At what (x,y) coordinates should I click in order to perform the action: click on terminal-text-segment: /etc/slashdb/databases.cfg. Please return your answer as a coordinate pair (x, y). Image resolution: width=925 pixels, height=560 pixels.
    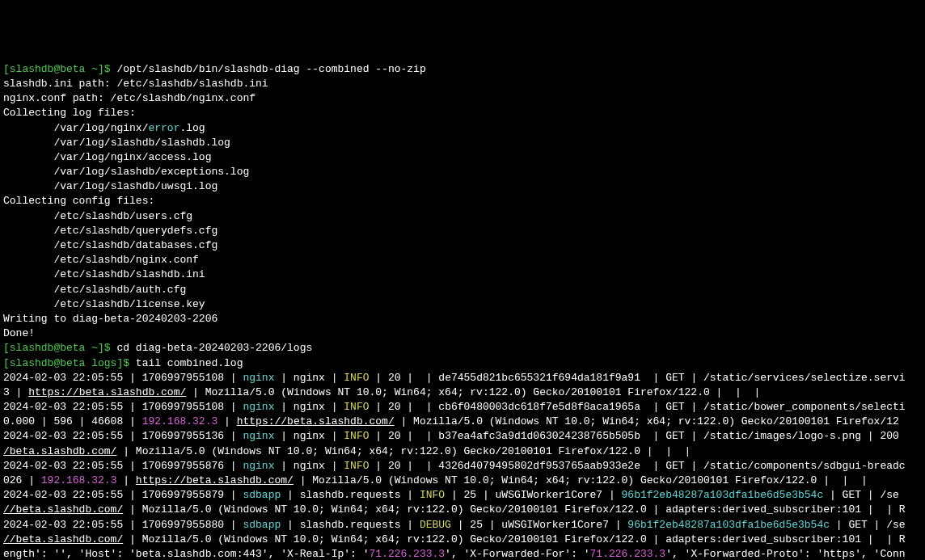
    Looking at the image, I should click on (110, 246).